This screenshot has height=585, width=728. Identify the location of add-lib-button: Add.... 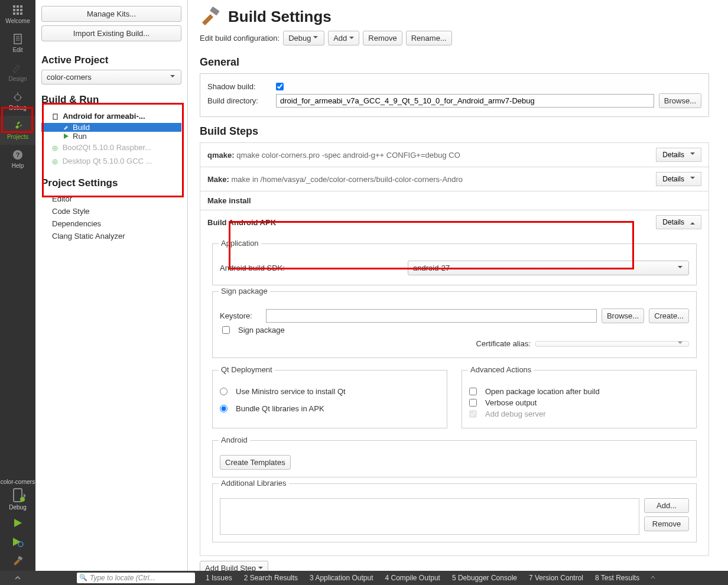
(667, 506).